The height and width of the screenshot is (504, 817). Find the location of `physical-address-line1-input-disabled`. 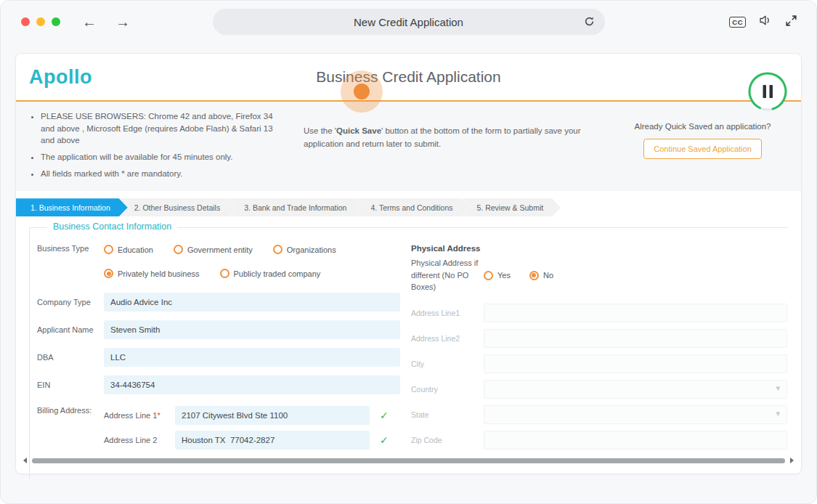

physical-address-line1-input-disabled is located at coordinates (635, 313).